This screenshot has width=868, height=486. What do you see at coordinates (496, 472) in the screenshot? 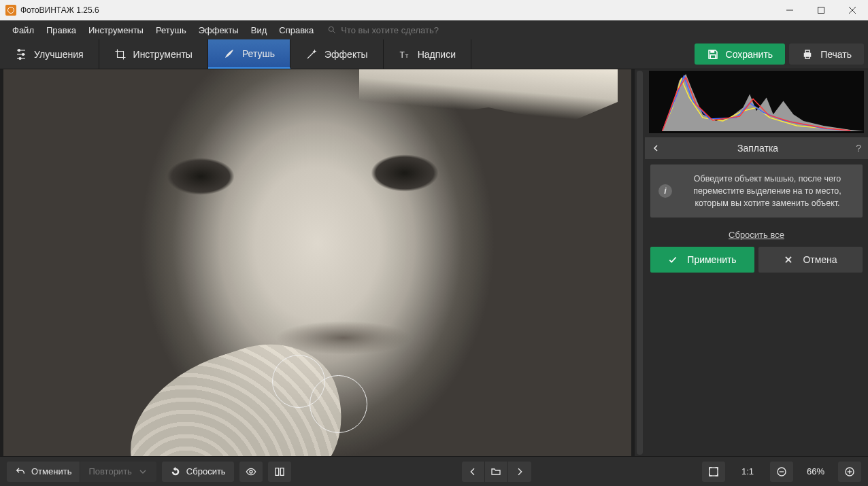
I see `folder-icon` at bounding box center [496, 472].